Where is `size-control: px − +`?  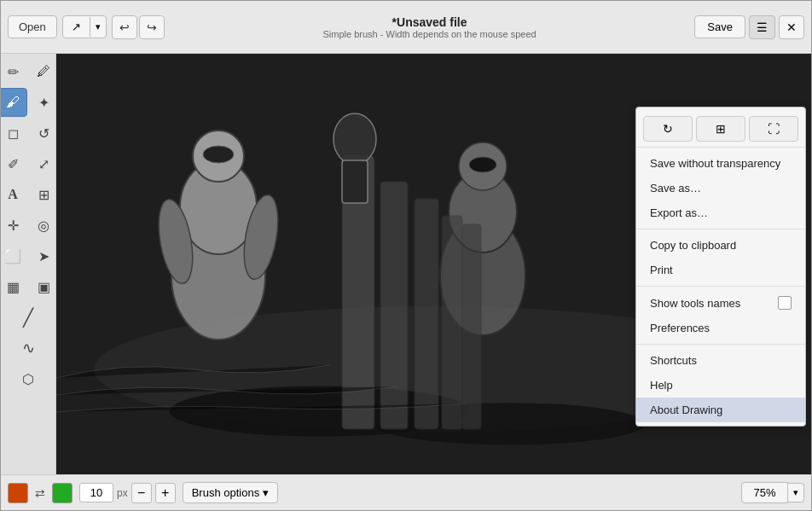
size-control: px − + is located at coordinates (128, 493).